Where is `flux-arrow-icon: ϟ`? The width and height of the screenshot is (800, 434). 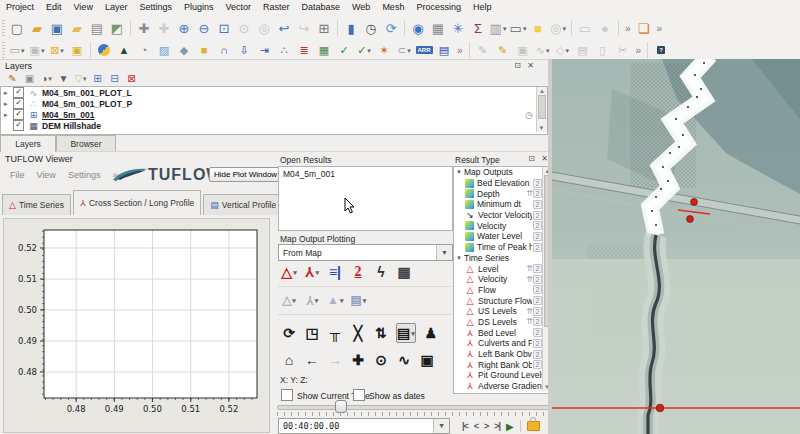 flux-arrow-icon: ϟ is located at coordinates (381, 272).